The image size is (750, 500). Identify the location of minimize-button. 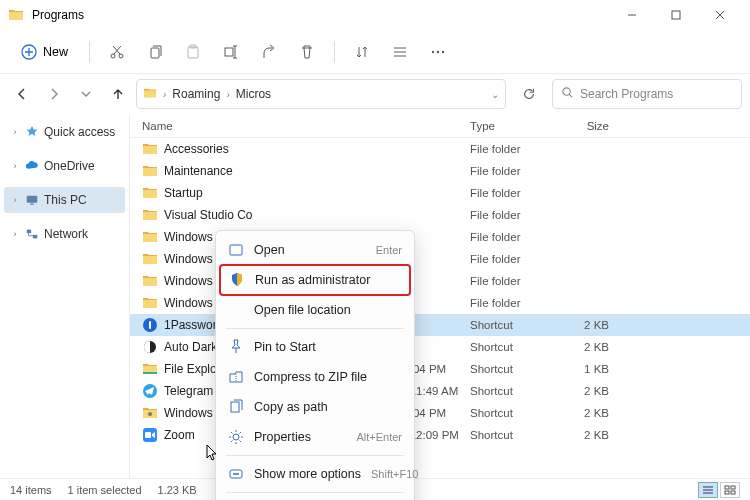
(632, 15).